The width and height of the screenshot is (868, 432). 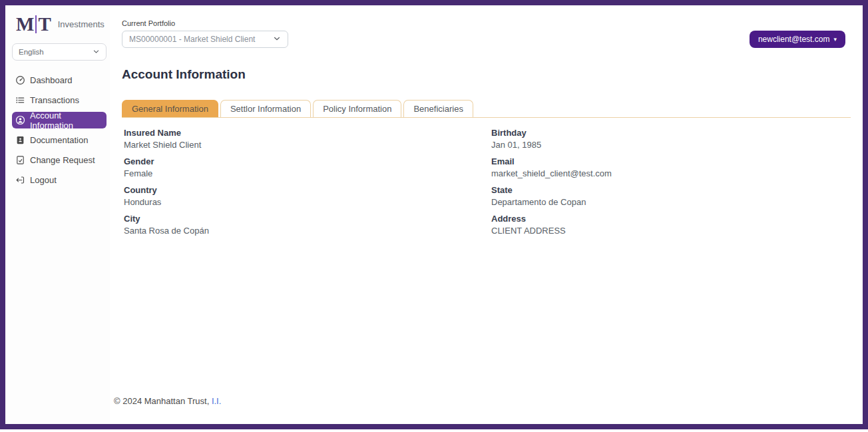 I want to click on list-icon, so click(x=20, y=100).